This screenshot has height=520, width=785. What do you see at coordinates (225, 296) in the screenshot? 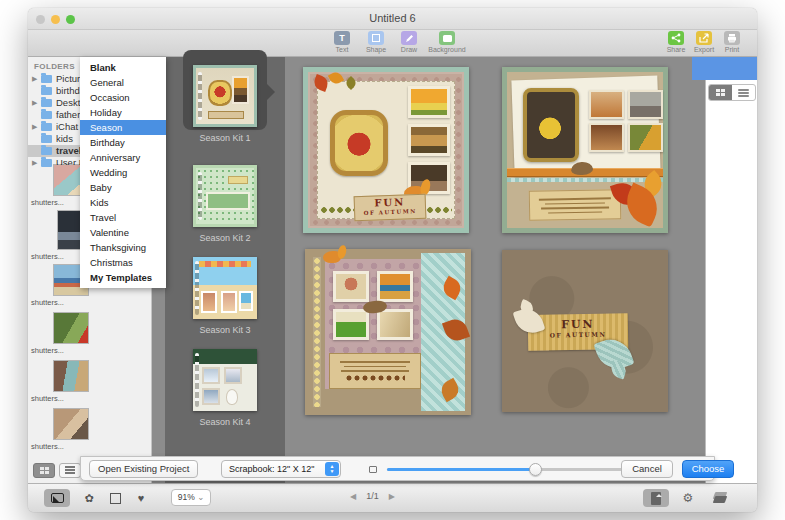
I see `template-item-season-kit-3: Season Kit 3` at bounding box center [225, 296].